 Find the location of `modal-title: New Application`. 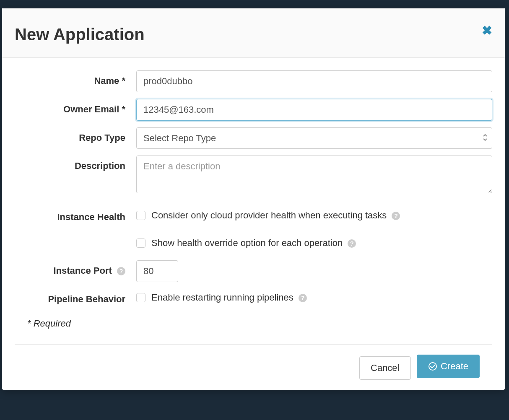

modal-title: New Application is located at coordinates (253, 34).